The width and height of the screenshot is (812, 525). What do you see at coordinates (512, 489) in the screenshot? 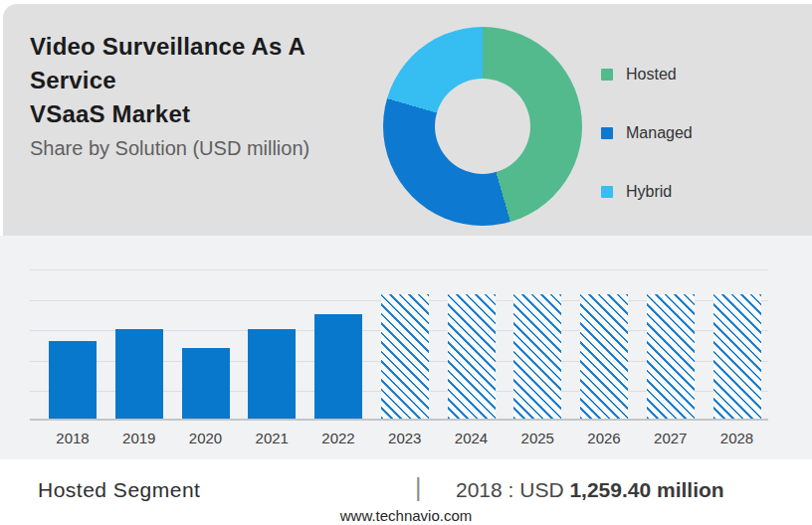
I see `value-prefix: 2018 : USD` at bounding box center [512, 489].